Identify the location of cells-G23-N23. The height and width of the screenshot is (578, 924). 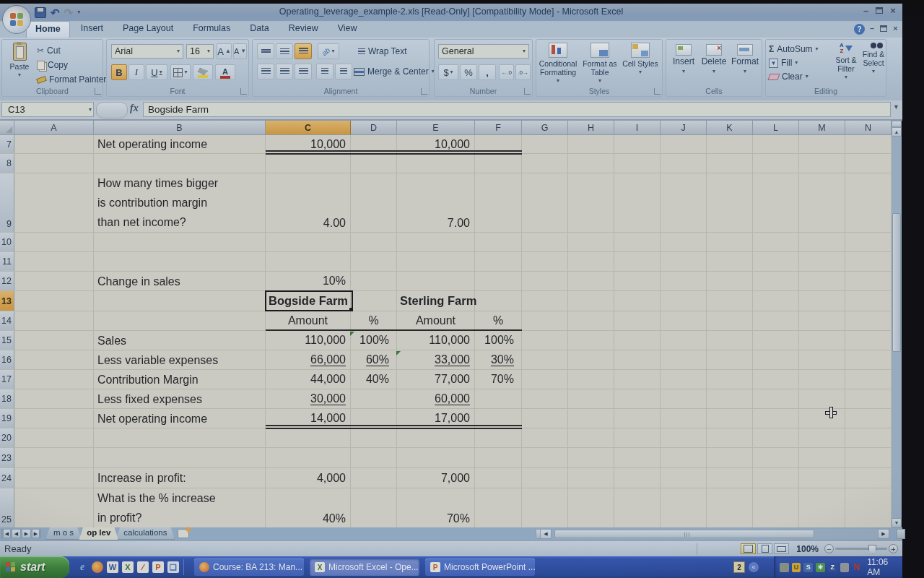
(707, 458).